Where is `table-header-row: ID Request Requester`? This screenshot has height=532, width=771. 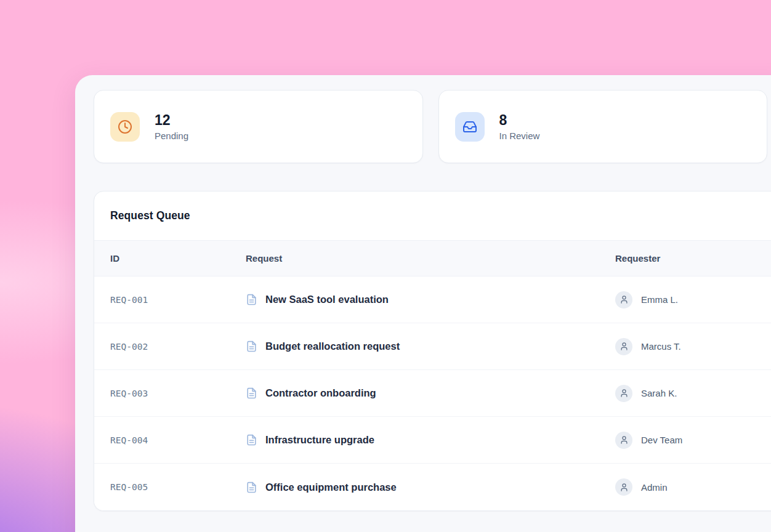
table-header-row: ID Request Requester is located at coordinates (432, 259).